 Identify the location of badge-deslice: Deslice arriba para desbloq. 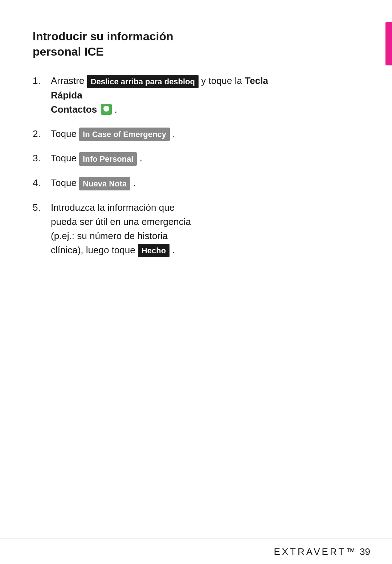
(143, 81).